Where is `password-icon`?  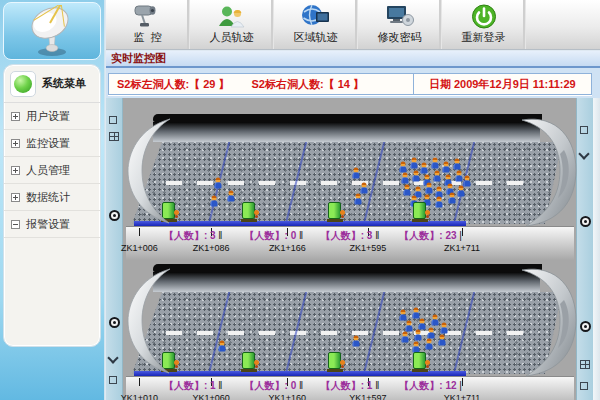 password-icon is located at coordinates (400, 16).